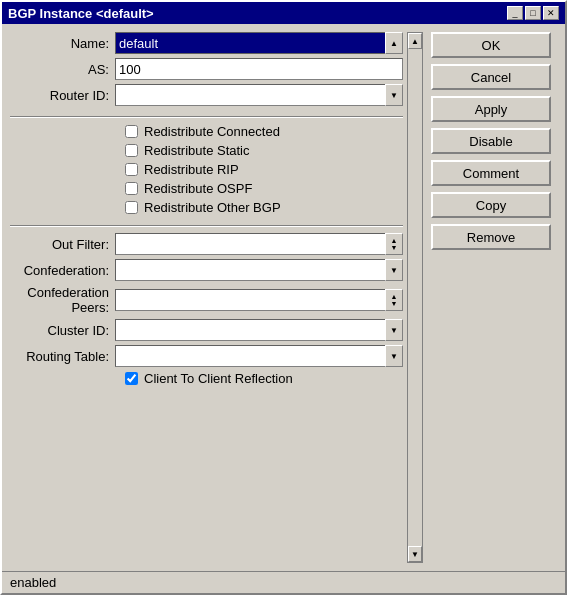  Describe the element at coordinates (218, 378) in the screenshot. I see `client-to-client-label: Client To Client Reflection` at that location.